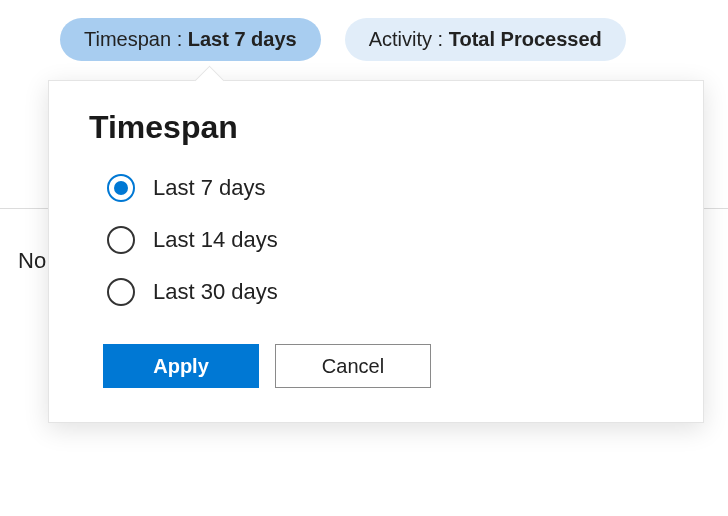 This screenshot has height=516, width=728. I want to click on button-row: Apply Cancel, so click(383, 366).